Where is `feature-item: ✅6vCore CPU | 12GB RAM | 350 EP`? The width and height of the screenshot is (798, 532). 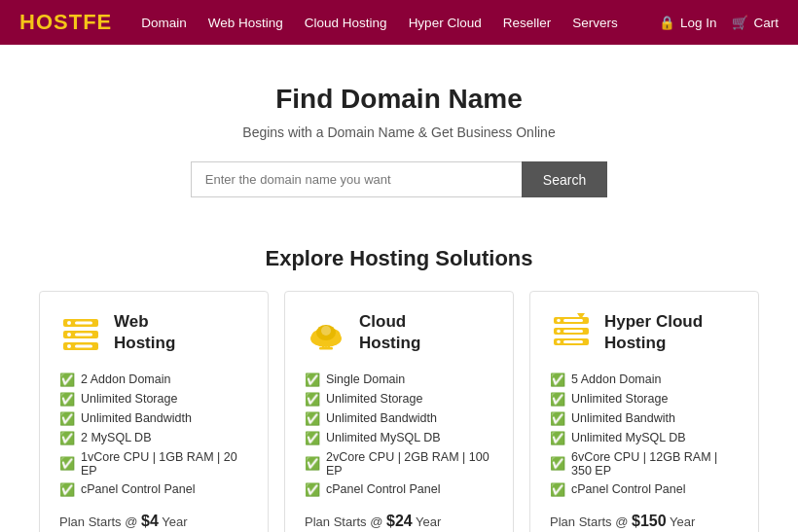 feature-item: ✅6vCore CPU | 12GB RAM | 350 EP is located at coordinates (644, 463).